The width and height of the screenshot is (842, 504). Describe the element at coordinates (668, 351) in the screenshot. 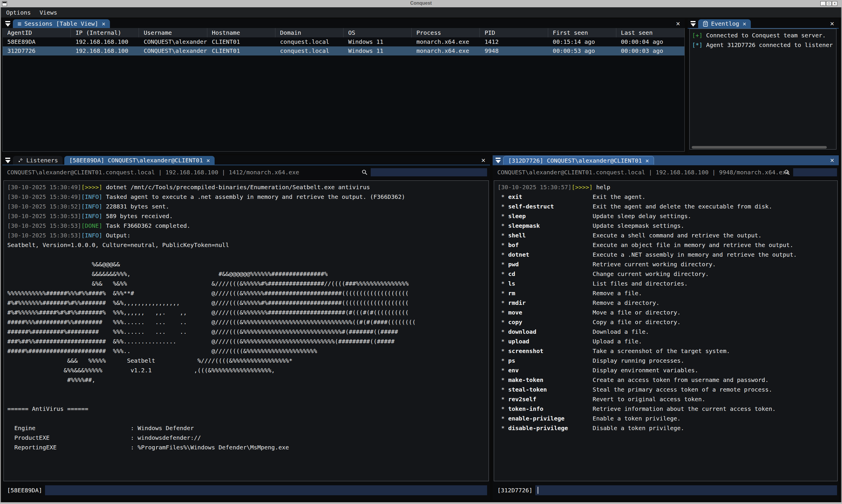

I see `terminal-line: * screenshot Take a screenshot of the ta…` at that location.